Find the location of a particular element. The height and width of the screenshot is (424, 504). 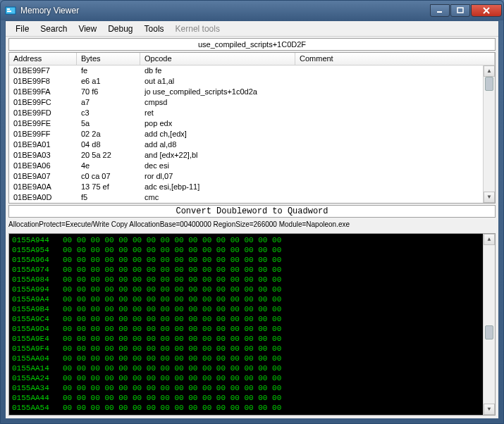

disasm-row: 01BE9A0A13 75 efadc esi,[ebp-11] is located at coordinates (252, 187).